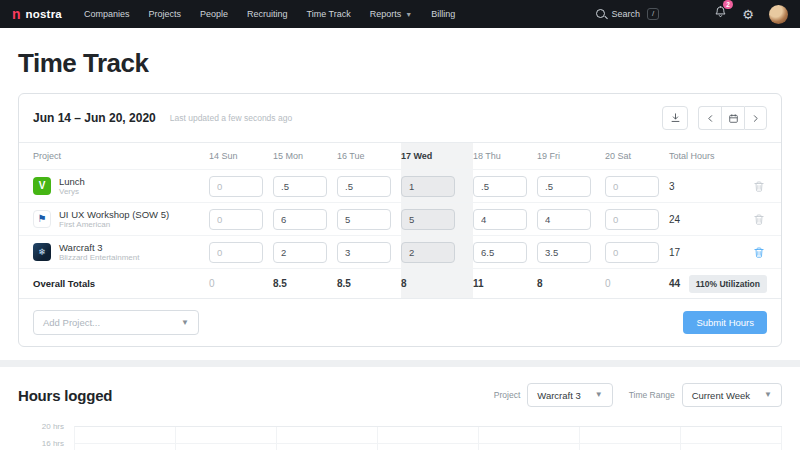  Describe the element at coordinates (121, 156) in the screenshot. I see `col-project: Project` at that location.